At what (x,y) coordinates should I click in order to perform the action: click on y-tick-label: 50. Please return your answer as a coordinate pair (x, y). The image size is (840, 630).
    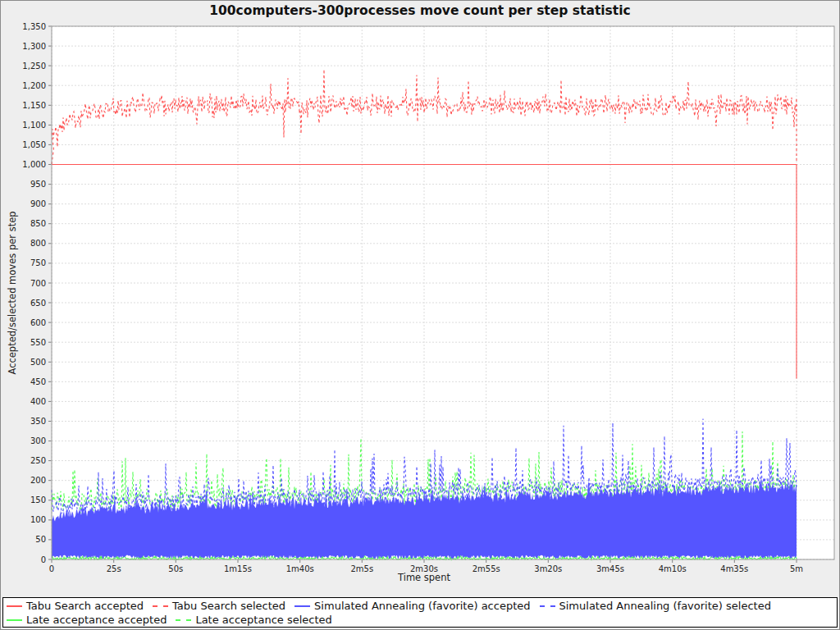
    Looking at the image, I should click on (41, 540).